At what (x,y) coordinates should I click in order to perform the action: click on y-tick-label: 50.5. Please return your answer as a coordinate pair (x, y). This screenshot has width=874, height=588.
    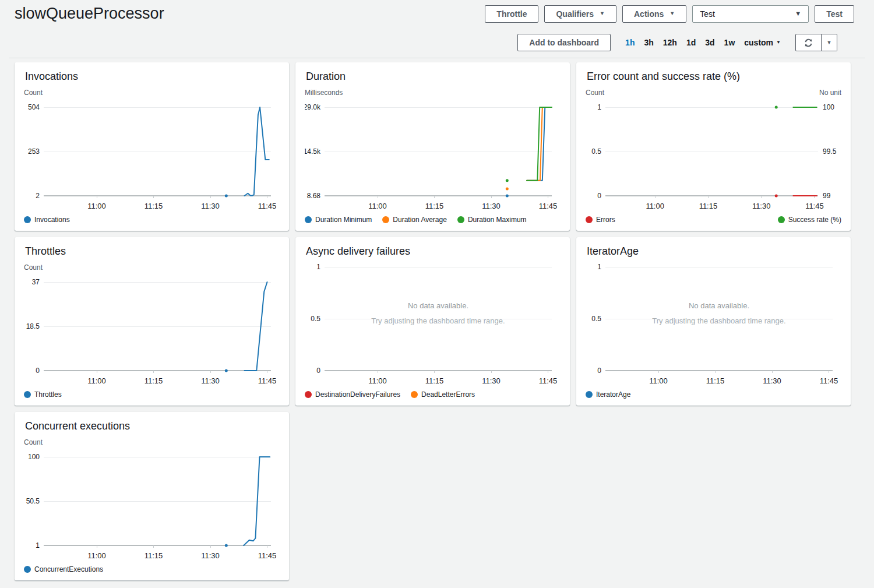
    Looking at the image, I should click on (33, 501).